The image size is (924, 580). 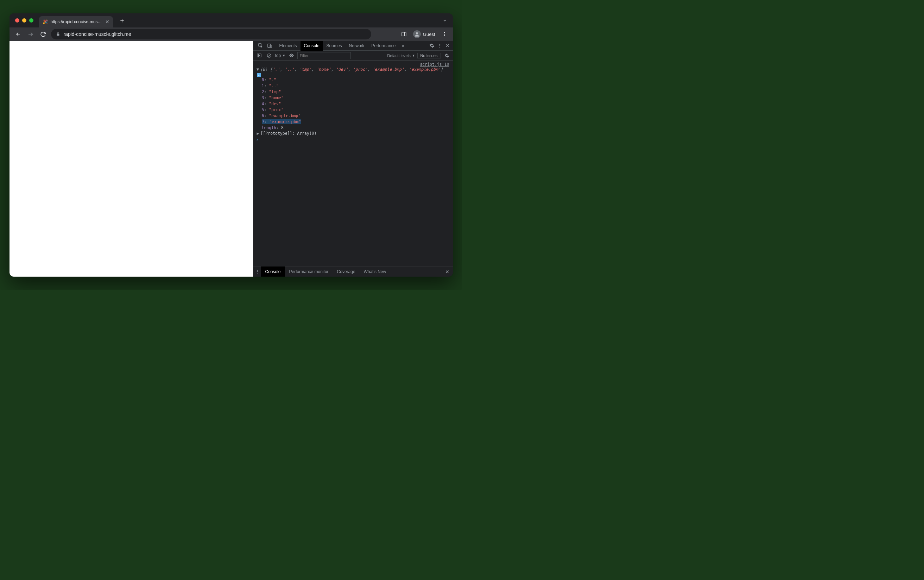 What do you see at coordinates (353, 140) in the screenshot?
I see `console-prompt: ›` at bounding box center [353, 140].